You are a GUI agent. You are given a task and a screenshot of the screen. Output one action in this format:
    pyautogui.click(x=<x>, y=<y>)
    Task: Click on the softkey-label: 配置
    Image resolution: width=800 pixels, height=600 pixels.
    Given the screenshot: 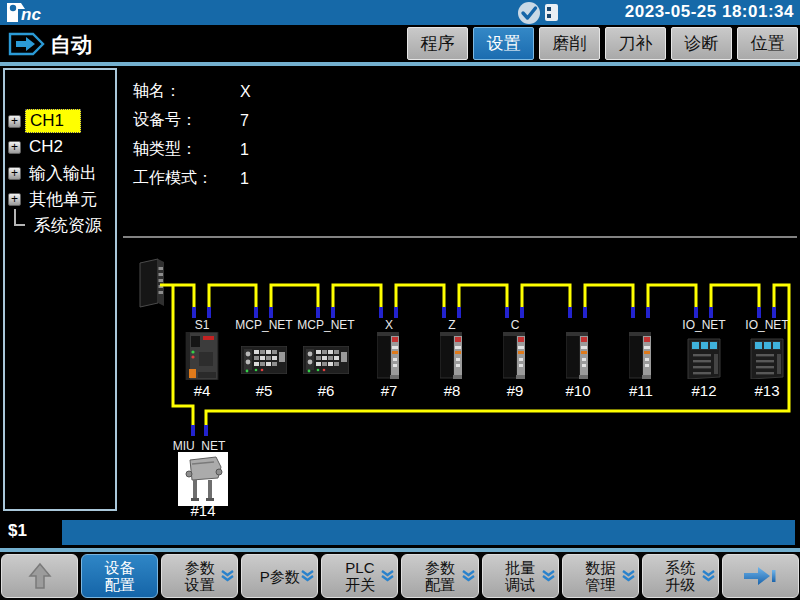 What is the action you would take?
    pyautogui.click(x=120, y=584)
    